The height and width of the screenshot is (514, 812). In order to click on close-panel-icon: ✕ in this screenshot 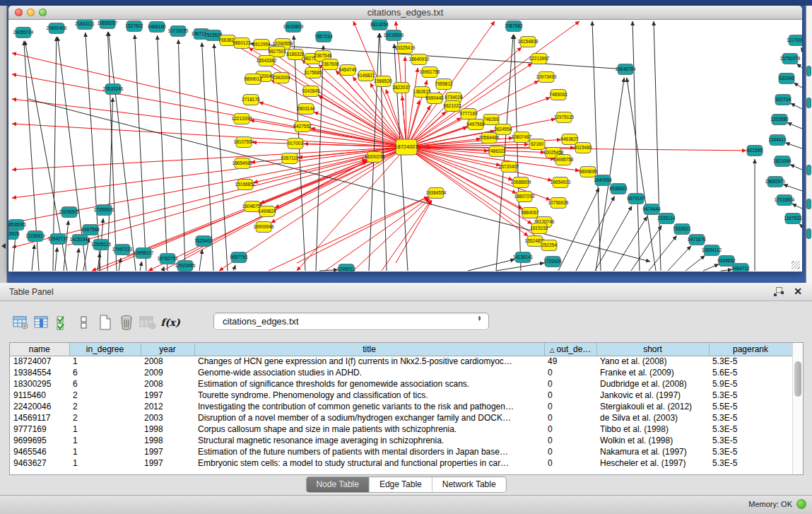, I will do `click(798, 291)`.